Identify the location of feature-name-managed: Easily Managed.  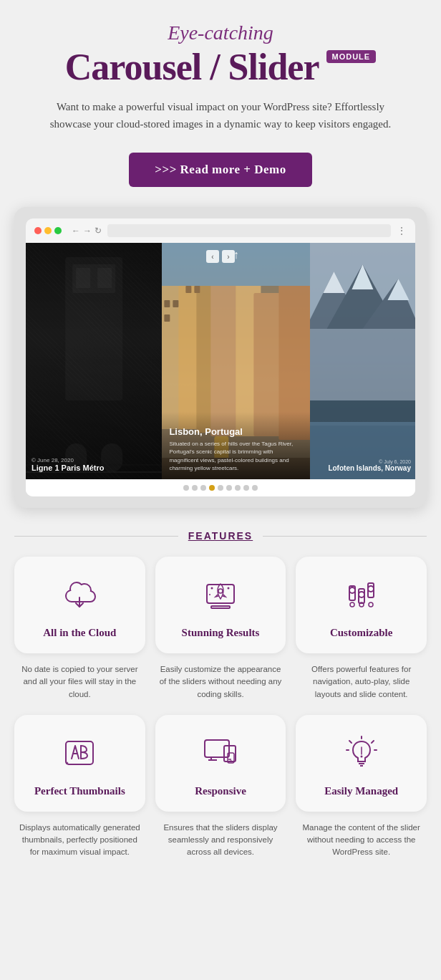
(361, 791).